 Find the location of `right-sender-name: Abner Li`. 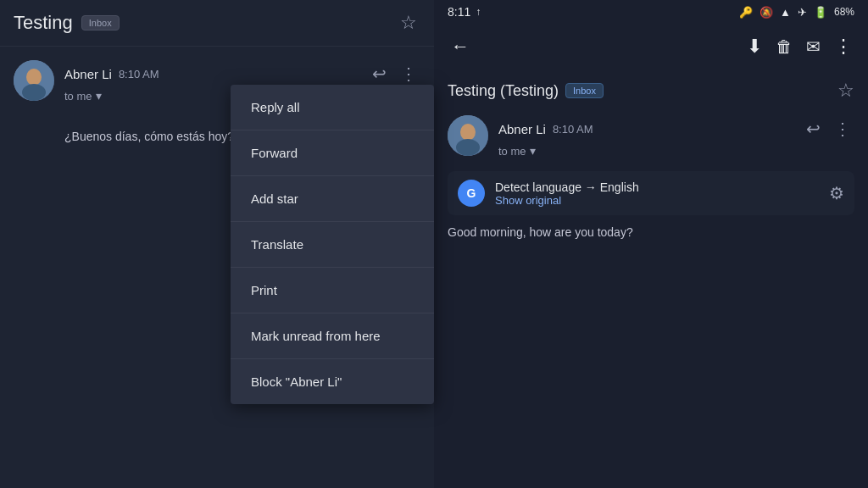

right-sender-name: Abner Li is located at coordinates (522, 129).